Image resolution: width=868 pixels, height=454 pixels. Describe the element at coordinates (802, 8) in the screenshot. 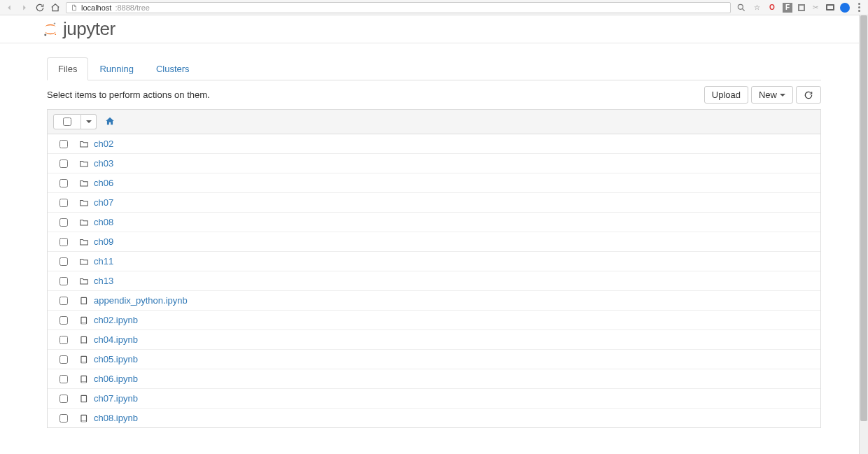

I see `ext-square-icon` at that location.